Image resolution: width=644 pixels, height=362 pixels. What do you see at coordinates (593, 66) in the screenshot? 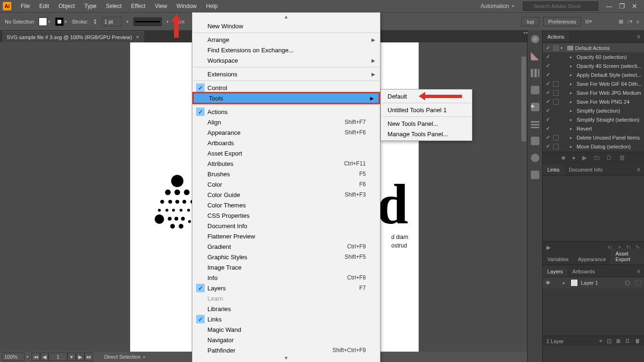
I see `action-row: ✓▸Opacity 40 Screen (selecti...` at bounding box center [593, 66].